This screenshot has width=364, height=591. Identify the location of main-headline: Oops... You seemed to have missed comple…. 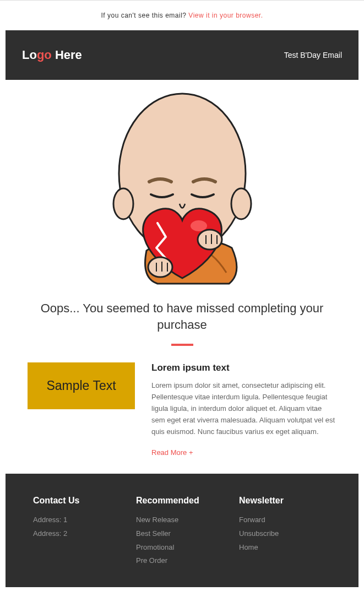
(182, 314).